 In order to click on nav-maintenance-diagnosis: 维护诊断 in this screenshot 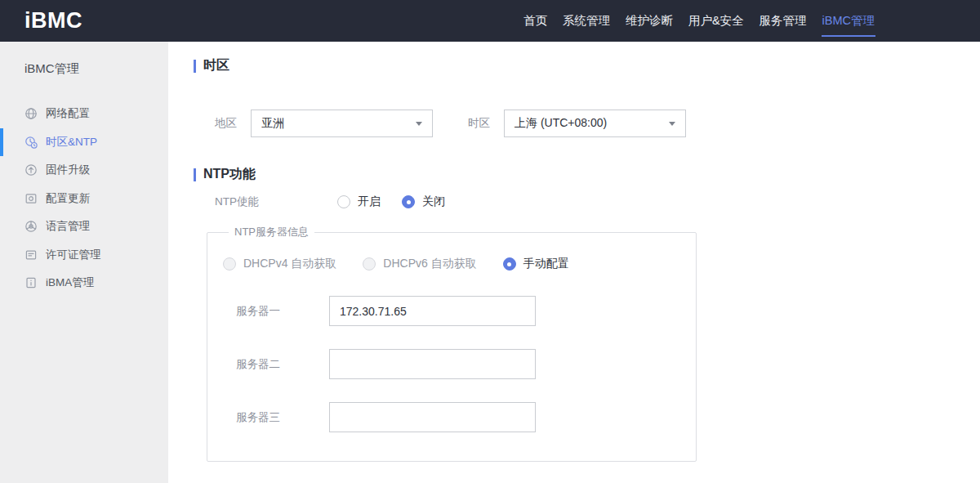, I will do `click(649, 21)`.